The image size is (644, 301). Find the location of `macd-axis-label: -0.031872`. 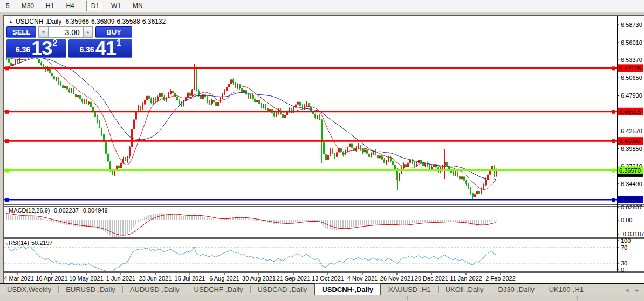

macd-axis-label: -0.031872 is located at coordinates (632, 234).